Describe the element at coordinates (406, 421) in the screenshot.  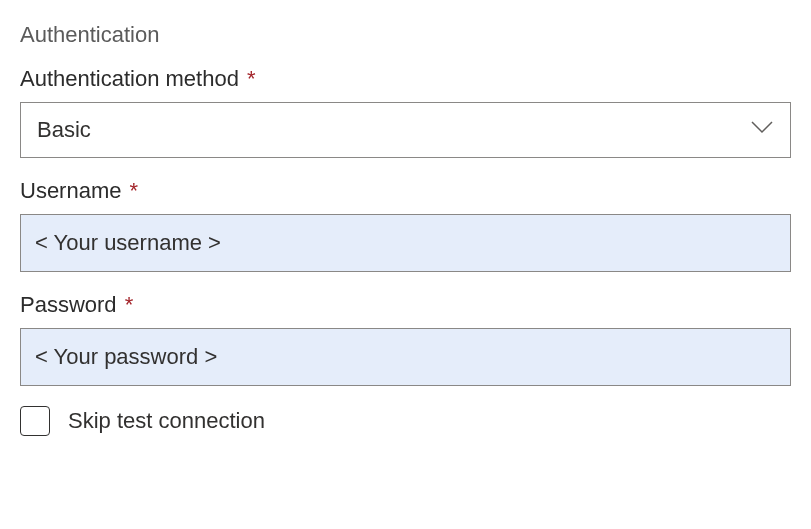
I see `skip-test-row: Skip test connection` at that location.